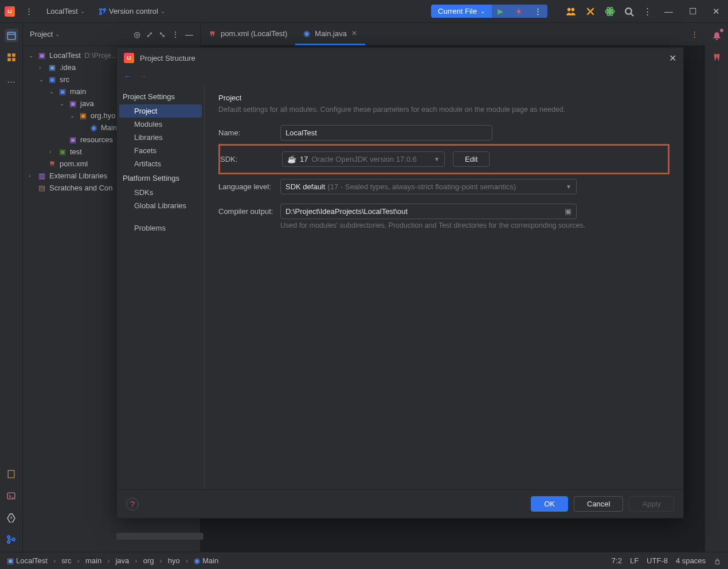 This screenshot has width=728, height=569. I want to click on editor-tab-pom: pom.xml (LocalTest), so click(248, 34).